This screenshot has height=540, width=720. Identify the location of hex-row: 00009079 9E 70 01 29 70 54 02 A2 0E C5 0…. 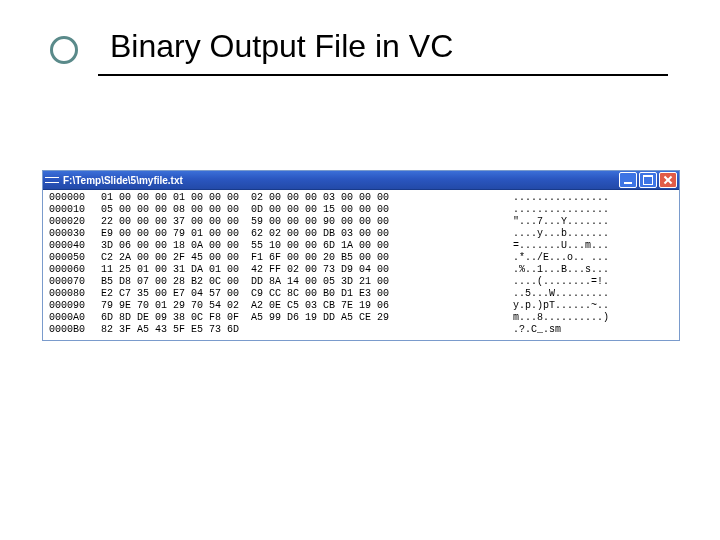
(361, 306).